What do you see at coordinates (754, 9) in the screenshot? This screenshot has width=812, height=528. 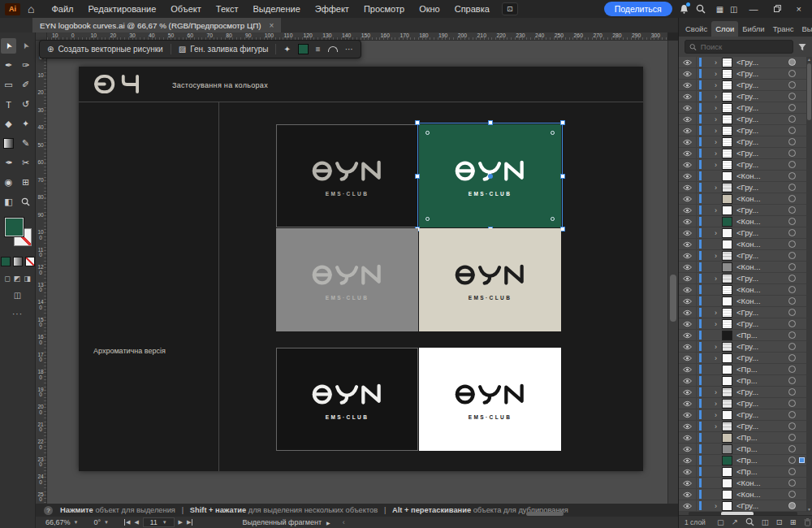 I see `minimize-button: —` at bounding box center [754, 9].